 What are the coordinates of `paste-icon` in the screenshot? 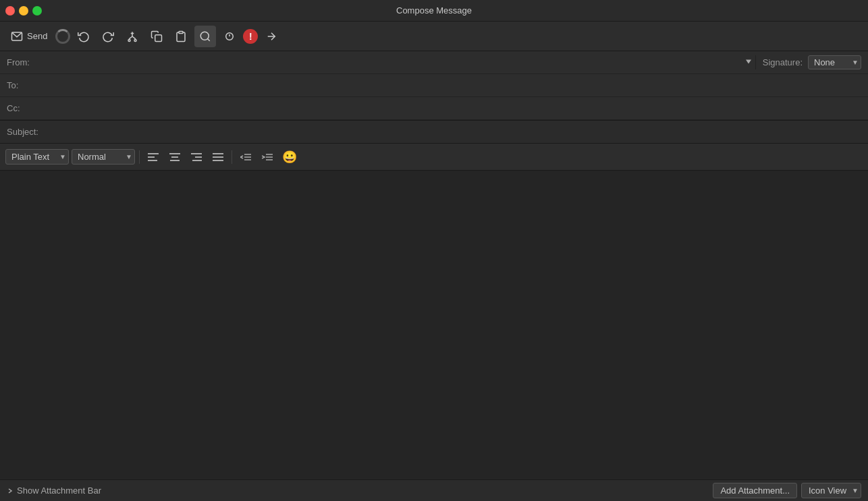 It's located at (181, 36).